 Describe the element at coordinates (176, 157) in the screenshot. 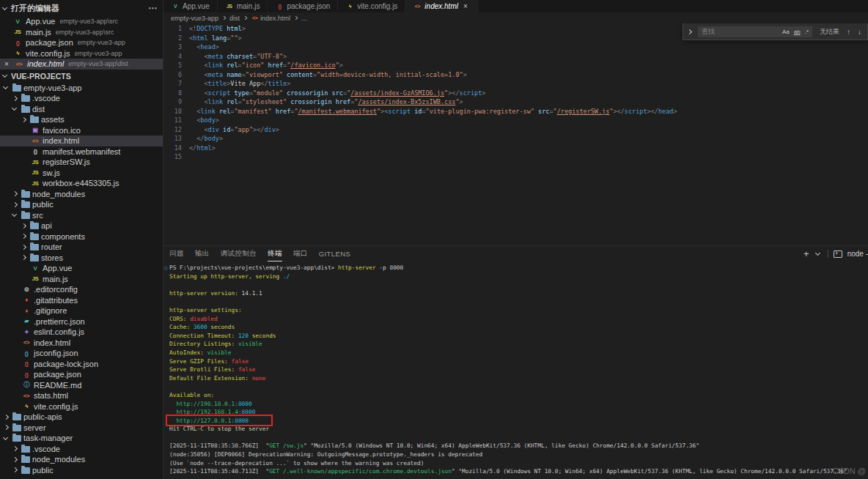

I see `line-number: 15` at that location.